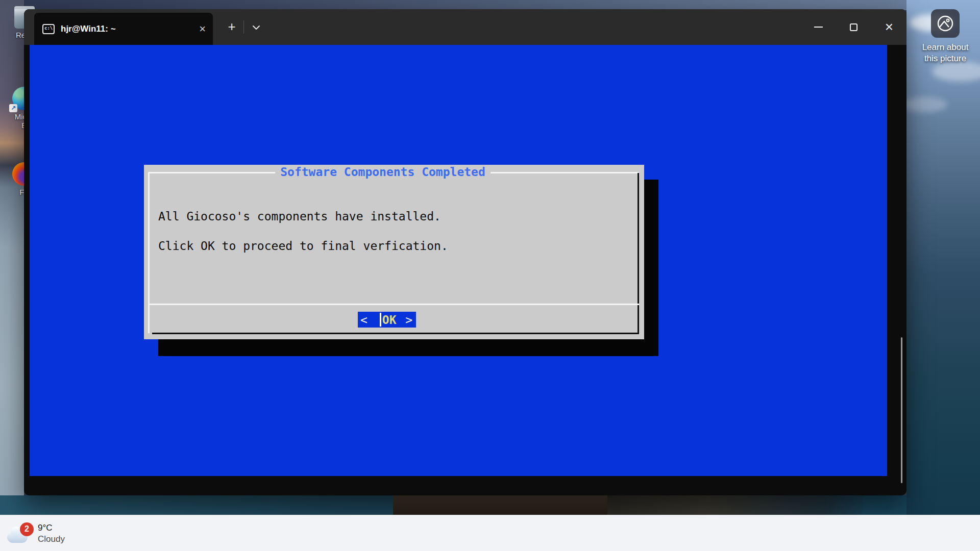  Describe the element at coordinates (124, 29) in the screenshot. I see `terminal-tab: c:\ hjr@Win11: ~ ×` at that location.